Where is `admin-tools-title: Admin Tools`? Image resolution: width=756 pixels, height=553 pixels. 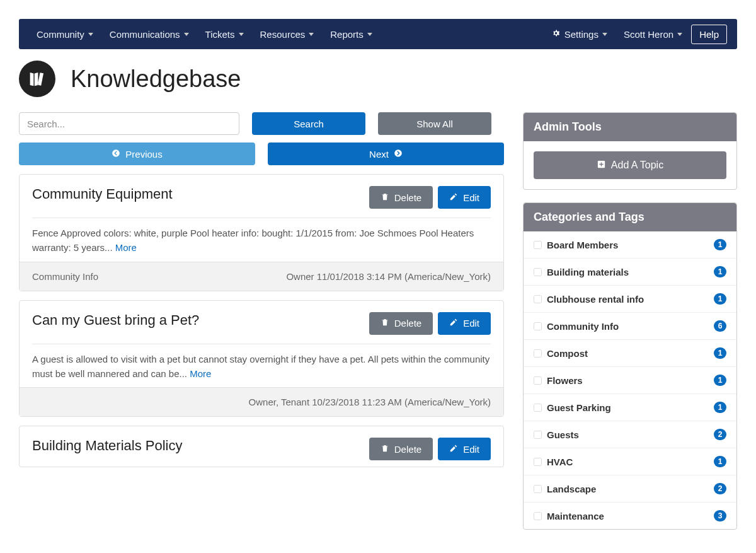 admin-tools-title: Admin Tools is located at coordinates (630, 127).